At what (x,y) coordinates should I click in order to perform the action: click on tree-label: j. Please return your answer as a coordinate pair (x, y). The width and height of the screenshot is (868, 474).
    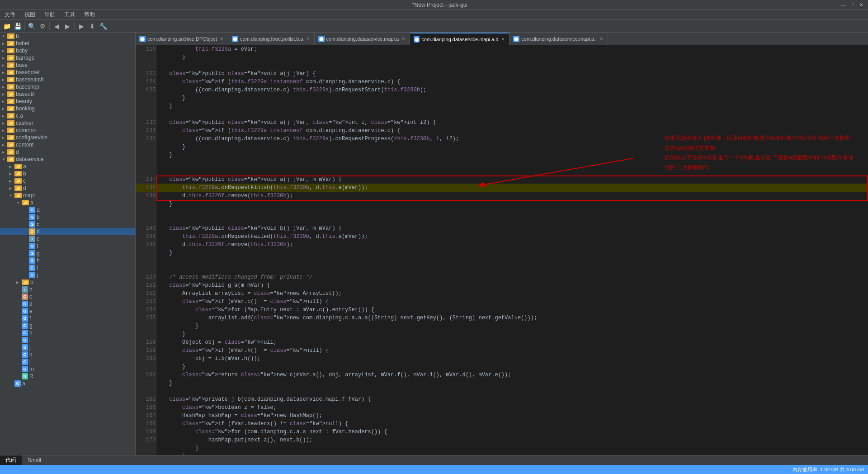
    Looking at the image, I should click on (37, 275).